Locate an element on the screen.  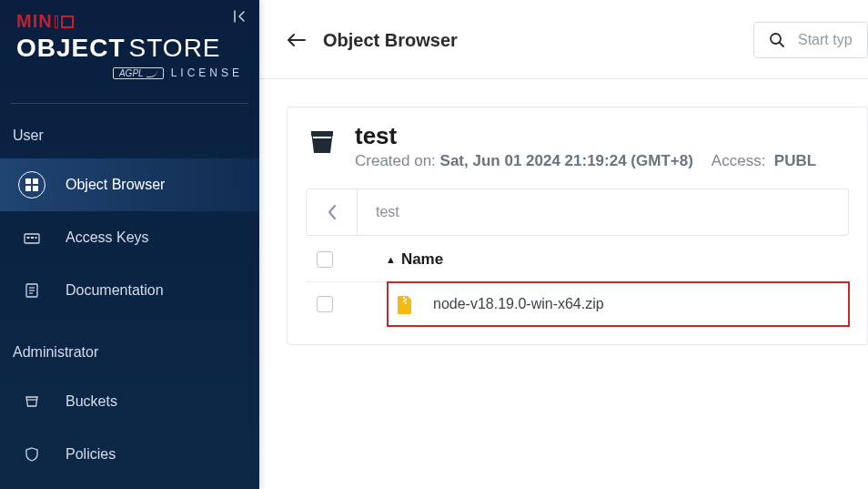
collapse-sidebar-button is located at coordinates (239, 16).